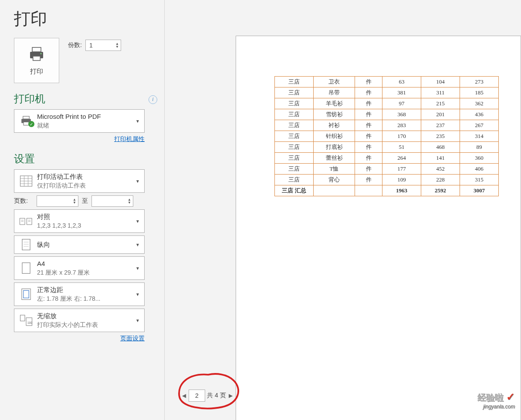 Image resolution: width=521 pixels, height=420 pixels. What do you see at coordinates (387, 136) in the screenshot?
I see `preview-table: 三店卫衣件63104273三店吊带件381311185三店羊毛衫件9721536…` at bounding box center [387, 136].